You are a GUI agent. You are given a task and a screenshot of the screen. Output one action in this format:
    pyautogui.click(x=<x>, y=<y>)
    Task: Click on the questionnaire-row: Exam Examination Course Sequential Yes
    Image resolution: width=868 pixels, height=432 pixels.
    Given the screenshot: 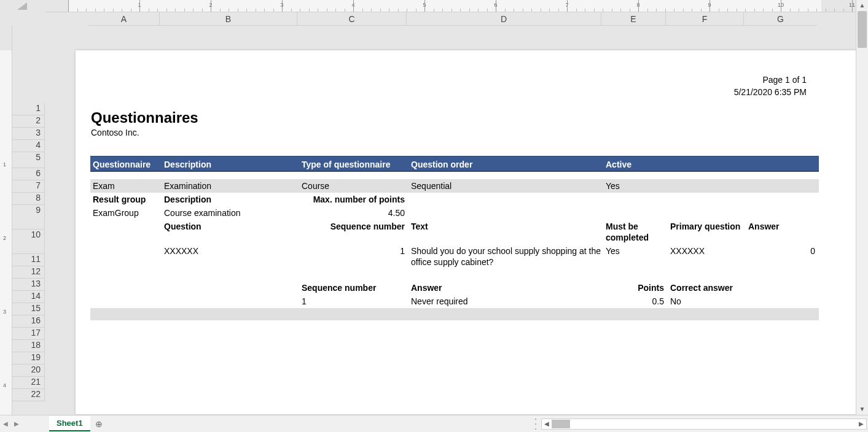 What is the action you would take?
    pyautogui.click(x=455, y=186)
    